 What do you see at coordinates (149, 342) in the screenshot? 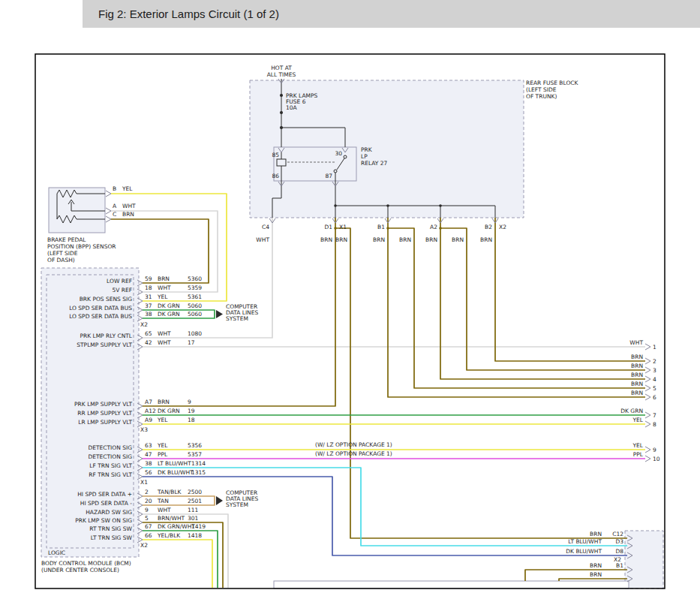
I see `bcm-pin: 42` at bounding box center [149, 342].